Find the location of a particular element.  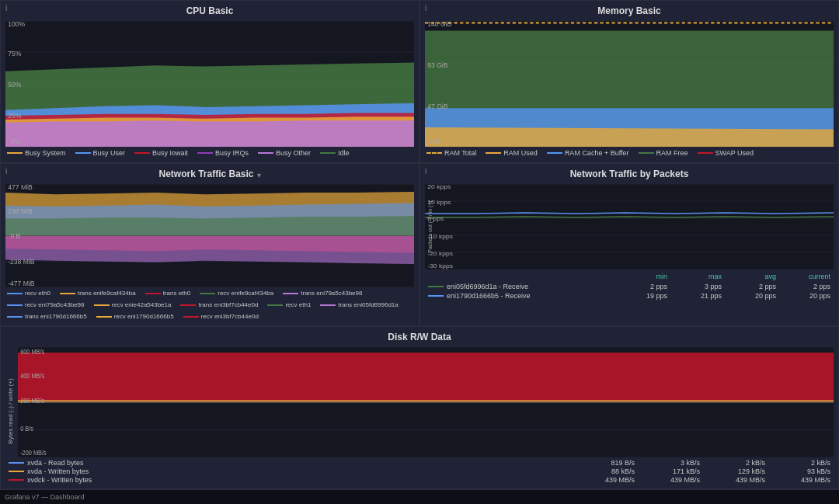

network-packets-title: Network Traffic by Packets is located at coordinates (629, 175).